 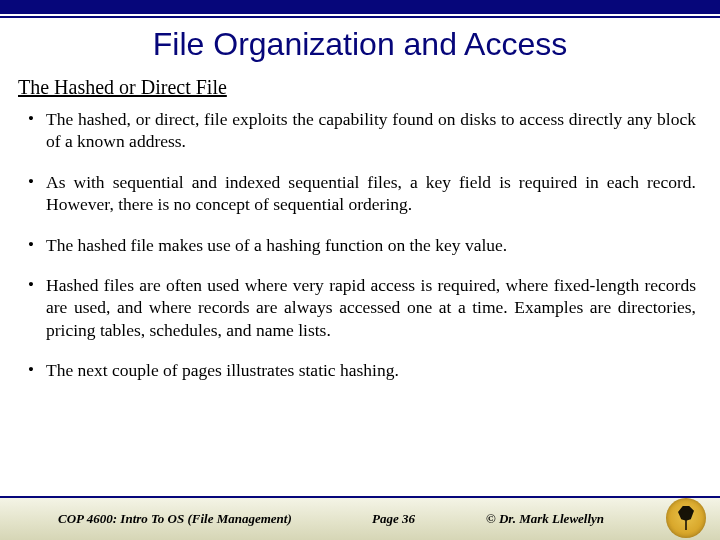 What do you see at coordinates (360, 308) in the screenshot?
I see `bullet-item: Hashed files are often used where very r…` at bounding box center [360, 308].